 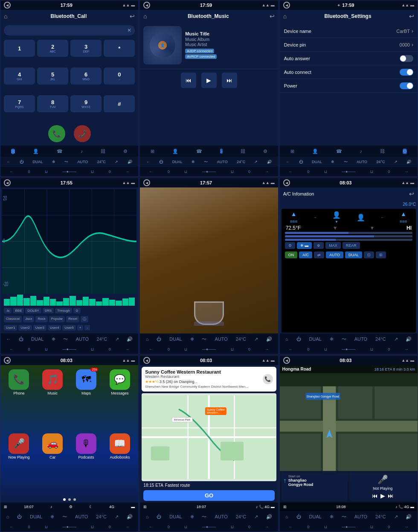 I want to click on app-messages: 💬 Messages, so click(x=119, y=400).